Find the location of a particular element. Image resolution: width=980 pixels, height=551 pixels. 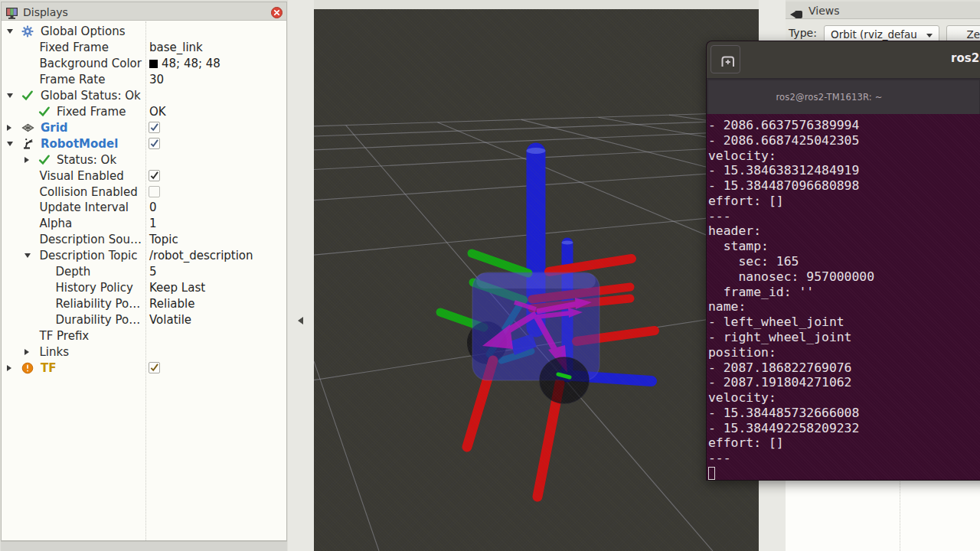

terminal-output-line: - right_wheel_joint is located at coordinates (844, 337).